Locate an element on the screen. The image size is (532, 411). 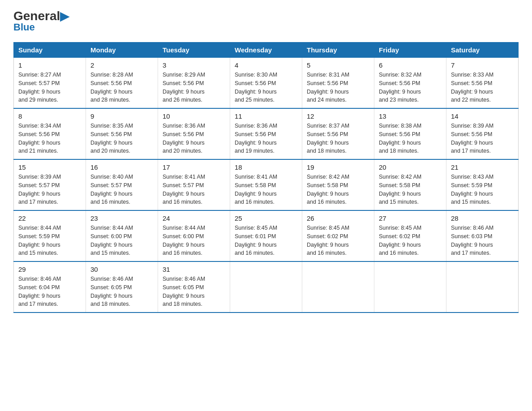
day-info: Sunrise: 8:45 AMSunset: 6:01 PMDaylight:… is located at coordinates (266, 241).